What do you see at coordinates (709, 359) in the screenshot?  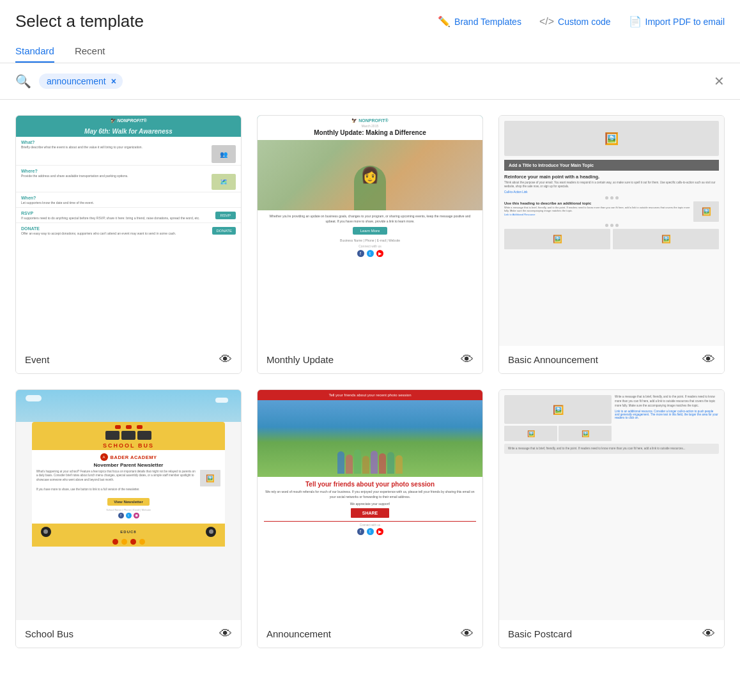 I see `preview-eye-icon-basic-announcement: 👁` at bounding box center [709, 359].